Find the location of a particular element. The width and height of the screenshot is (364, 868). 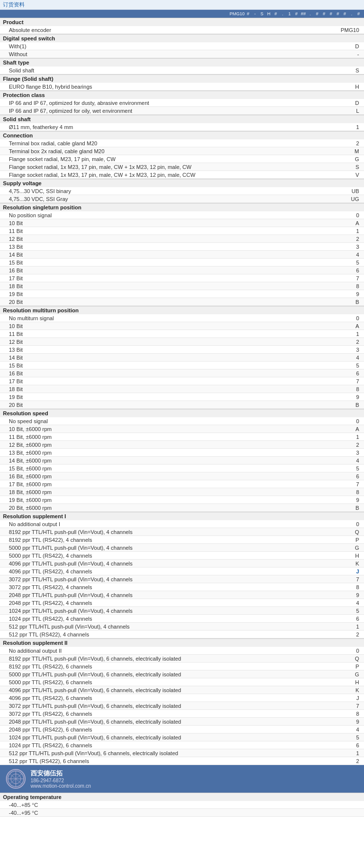

row-label: Solid shaft is located at coordinates (178, 70).